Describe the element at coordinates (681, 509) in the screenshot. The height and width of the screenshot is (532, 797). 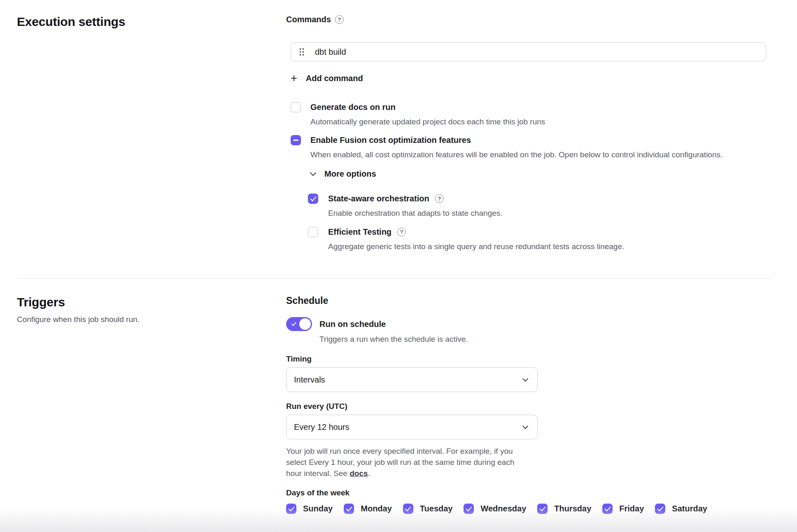
I see `day-item-saturday: Saturday` at that location.